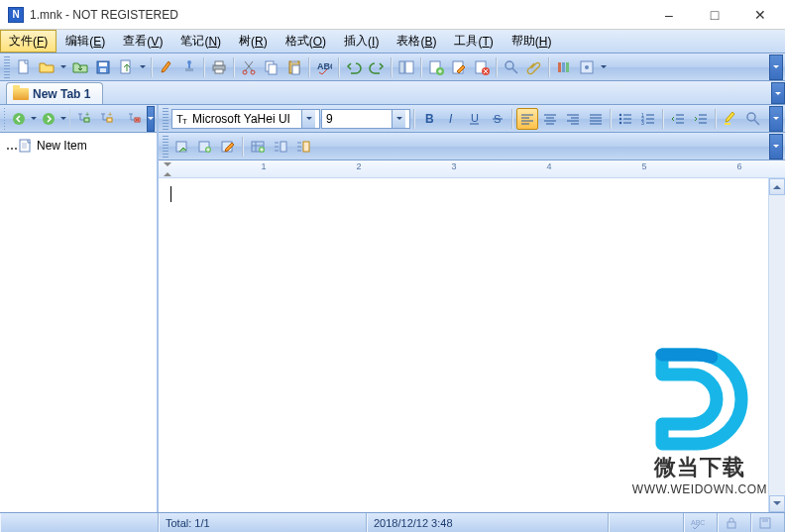 This screenshot has width=785, height=532. What do you see at coordinates (474, 42) in the screenshot?
I see `menu-tools: 工具(T)` at bounding box center [474, 42].